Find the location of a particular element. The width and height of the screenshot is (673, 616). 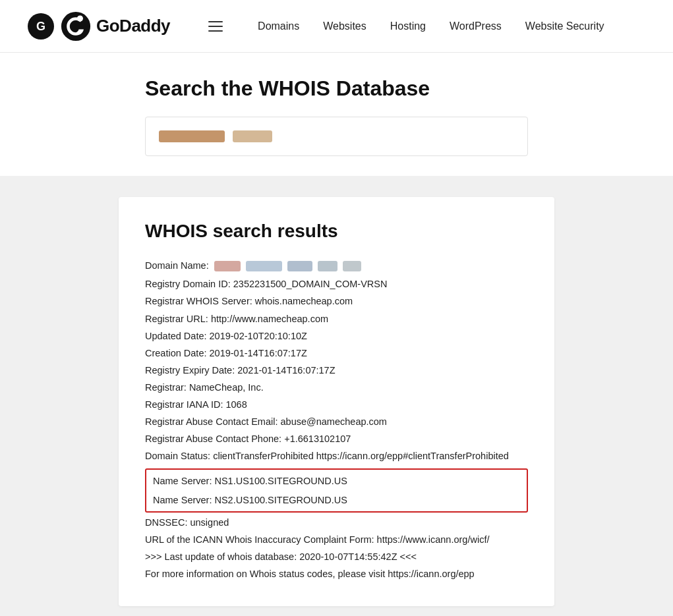

field-creation-date: Creation Date: 2019-01-14T16:07:17Z is located at coordinates (336, 353).